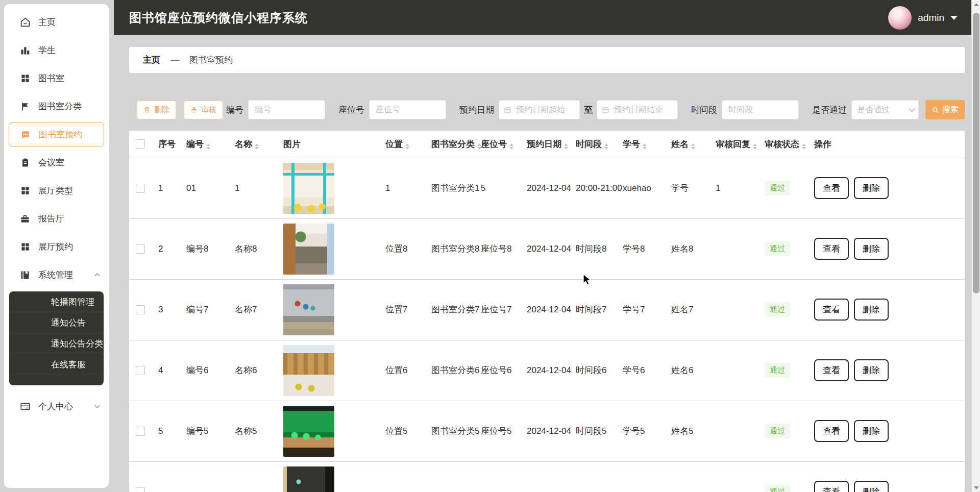 This screenshot has width=980, height=492. I want to click on col-review_reply: 审核回复, so click(735, 144).